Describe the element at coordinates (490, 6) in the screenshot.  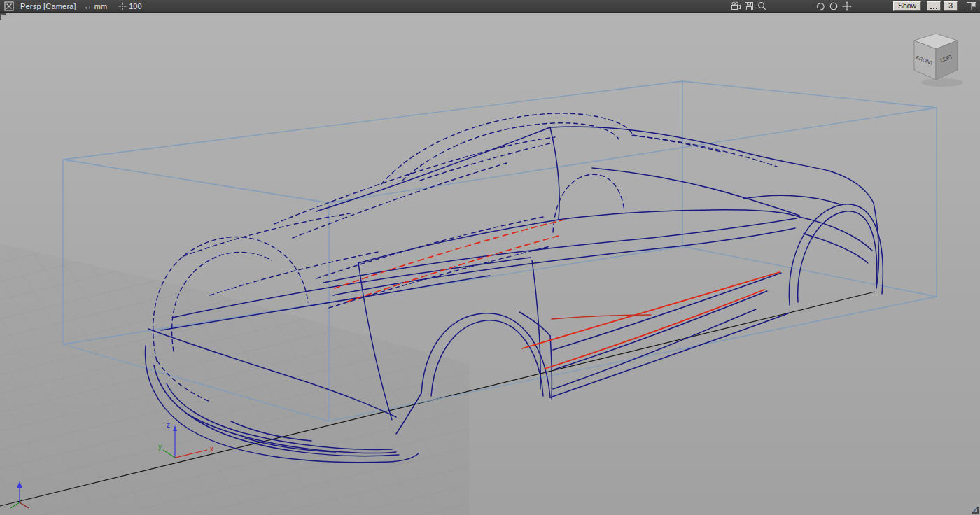
I see `viewport-toolbar: Persp [Camera] ↔ mm 100` at that location.